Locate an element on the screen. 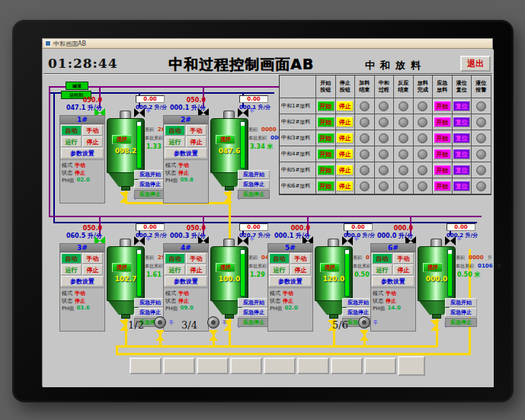  ph-label: PH值 is located at coordinates (69, 309).